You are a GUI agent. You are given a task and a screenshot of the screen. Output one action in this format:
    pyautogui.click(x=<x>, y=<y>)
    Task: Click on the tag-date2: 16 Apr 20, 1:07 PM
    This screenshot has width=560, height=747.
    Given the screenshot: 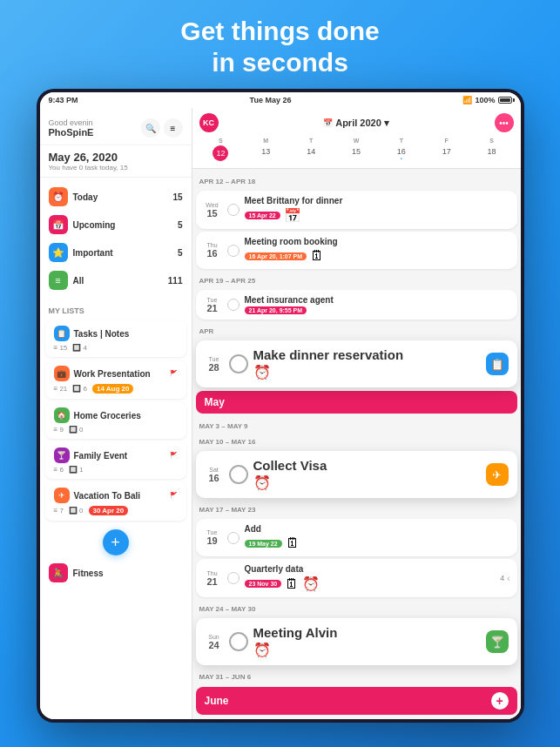 What is the action you would take?
    pyautogui.click(x=276, y=256)
    